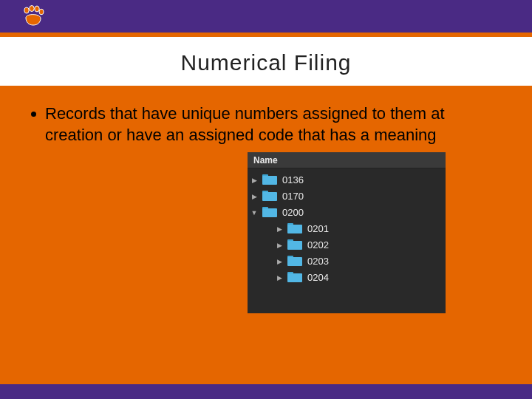  I want to click on bullet-text: Records that have unique numbers assigne…, so click(252, 124).